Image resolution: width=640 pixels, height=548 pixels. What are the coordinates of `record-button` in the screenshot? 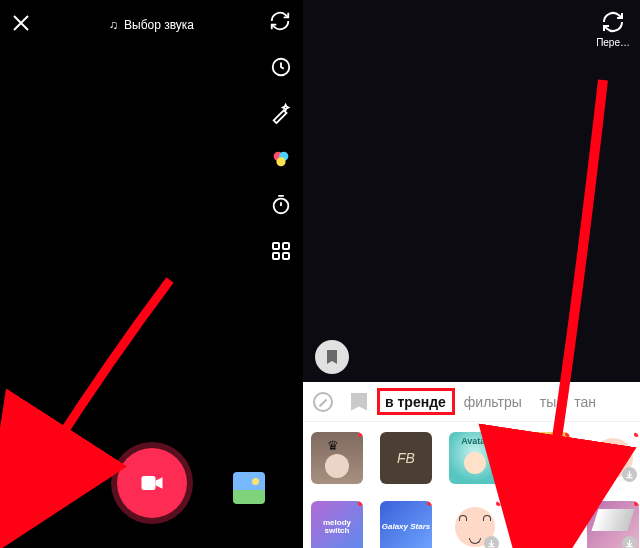 It's located at (152, 483).